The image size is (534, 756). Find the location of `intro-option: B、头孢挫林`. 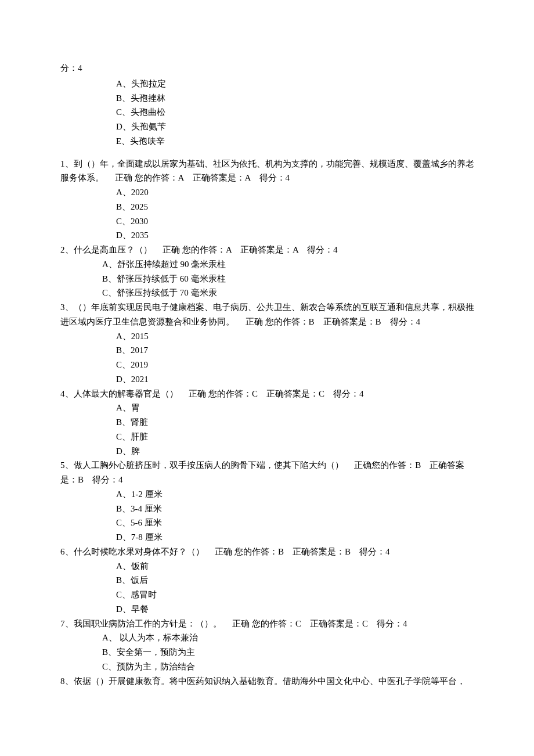

intro-option: B、头孢挫林 is located at coordinates (271, 99).